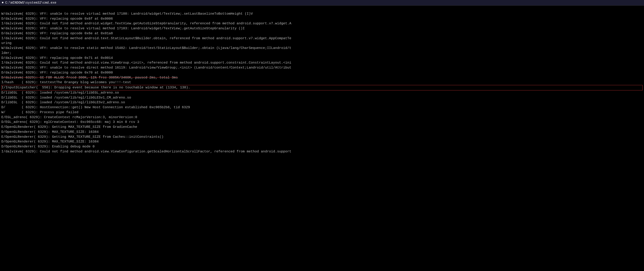  What do you see at coordinates (2, 3) in the screenshot?
I see `cmd-icon: ■` at bounding box center [2, 3].